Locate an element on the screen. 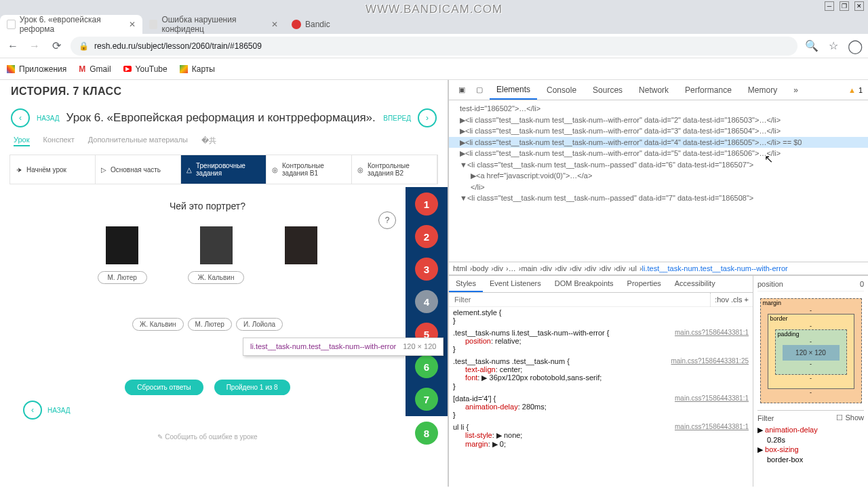 The height and width of the screenshot is (488, 868). reload-icon: ⟳ is located at coordinates (56, 46).